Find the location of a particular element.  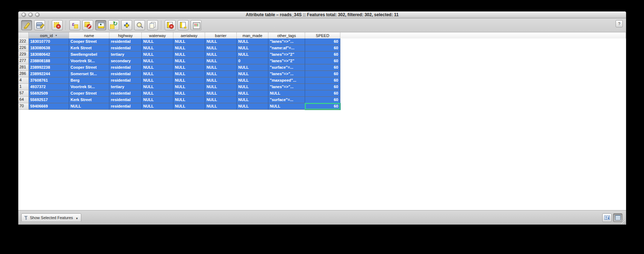

table-cell: 55692509 is located at coordinates (49, 94).